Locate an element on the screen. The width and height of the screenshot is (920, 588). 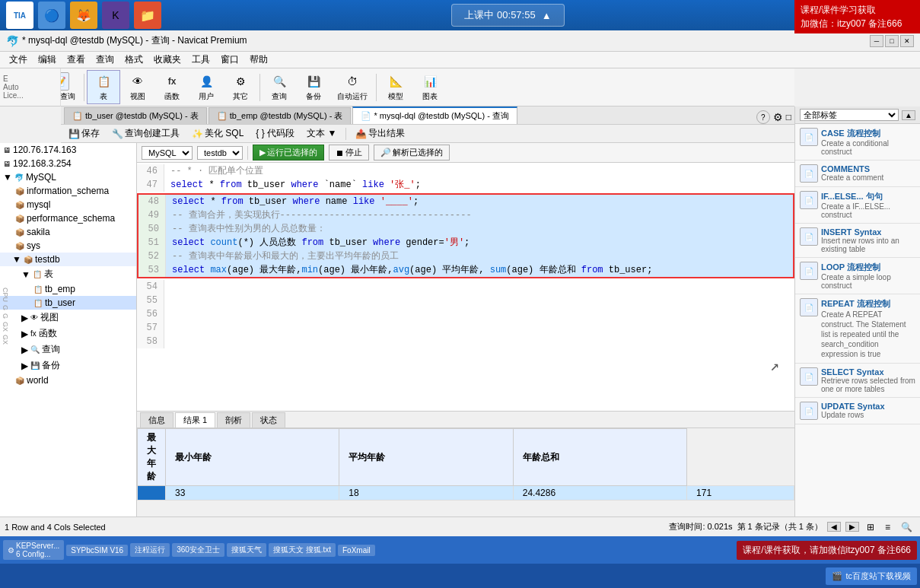
sidebar-item-120: 🖥 120.76.174.163 is located at coordinates (68, 150).